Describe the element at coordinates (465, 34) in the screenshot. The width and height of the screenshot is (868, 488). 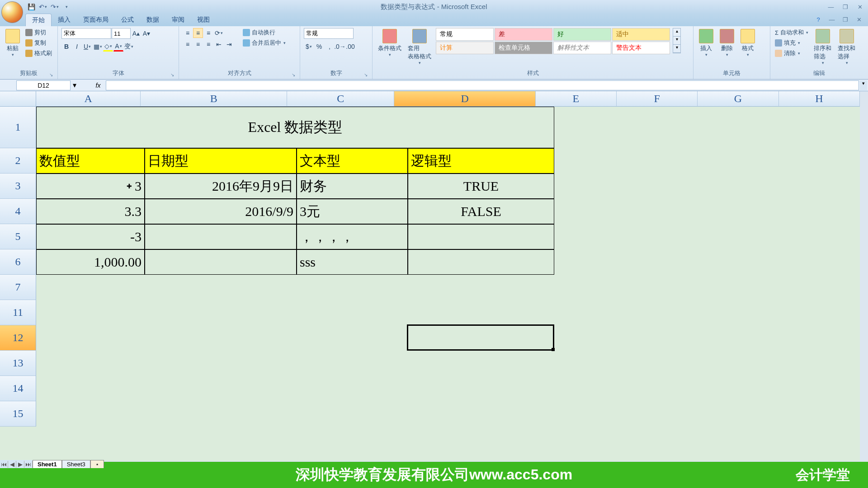
I see `style-常规: 常规` at that location.